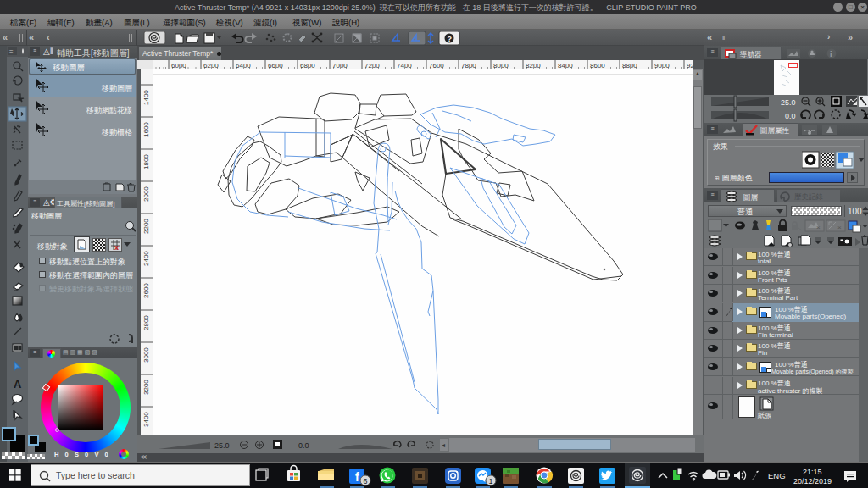 This screenshot has width=868, height=488. I want to click on svg-text: 21:15, so click(812, 472).